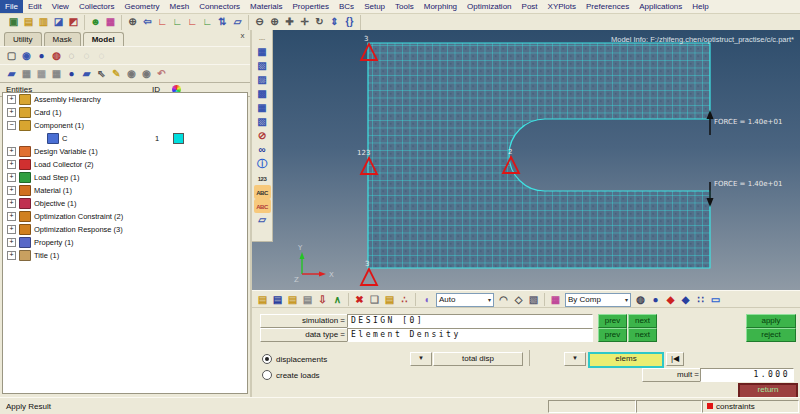  I want to click on view-xy-back-icon: ∟, so click(178, 22).